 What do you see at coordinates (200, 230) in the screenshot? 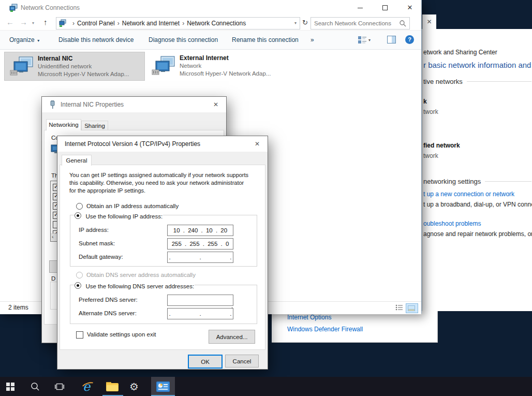
I see `ip-address-field: 10 . 240 . 10 . 20` at bounding box center [200, 230].